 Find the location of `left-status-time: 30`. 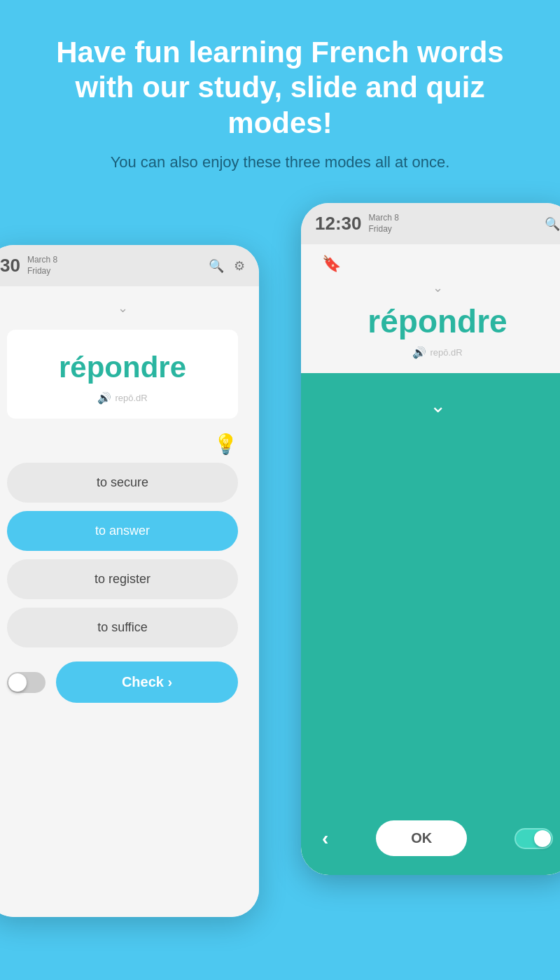

left-status-time: 30 is located at coordinates (10, 266).